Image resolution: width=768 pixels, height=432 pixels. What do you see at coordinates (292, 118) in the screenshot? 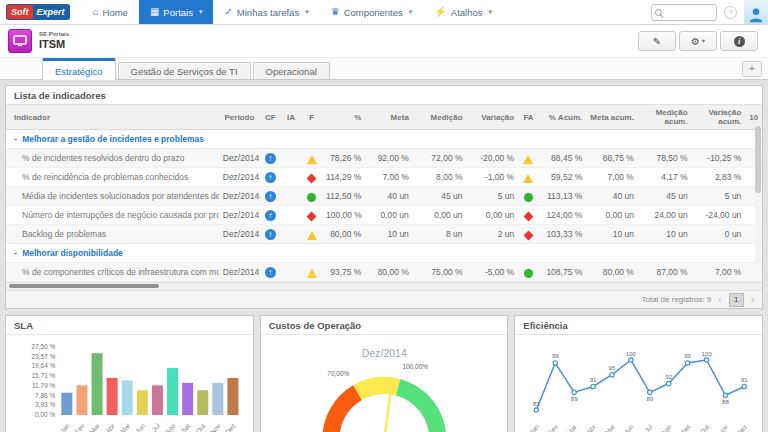
I see `column-header: IA` at bounding box center [292, 118].